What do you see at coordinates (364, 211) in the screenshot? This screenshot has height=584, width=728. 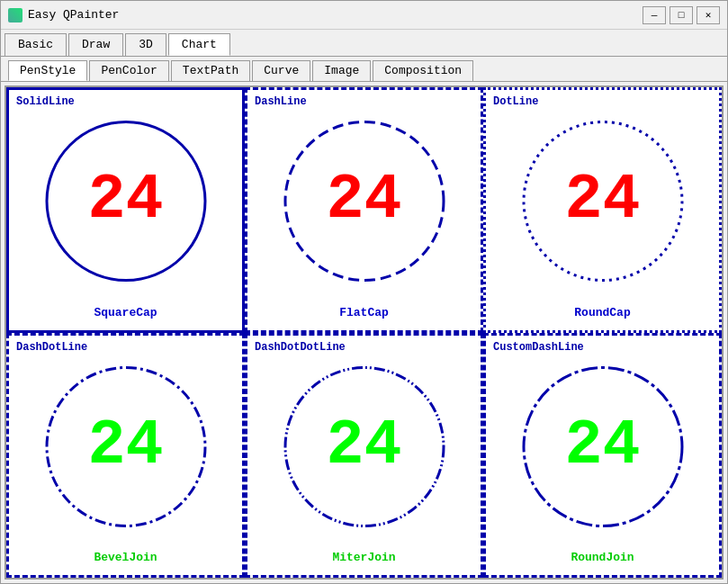 I see `cell-dash-line: DashLine 24 FlatCap` at bounding box center [364, 211].